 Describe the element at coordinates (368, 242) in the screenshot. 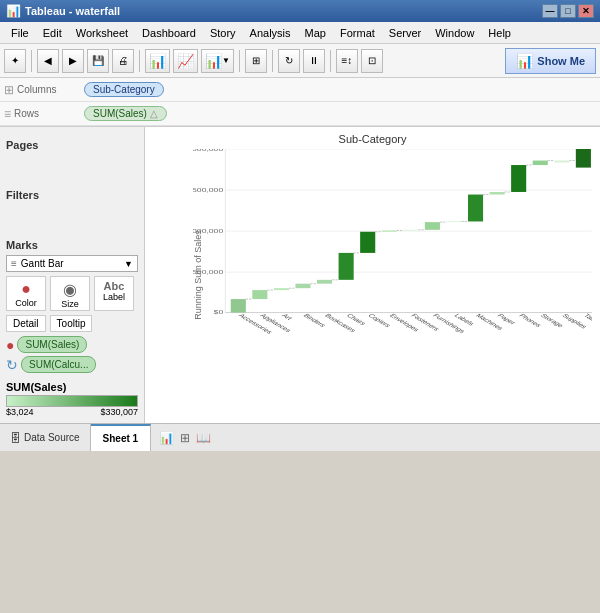

I see `bar-copiers` at that location.